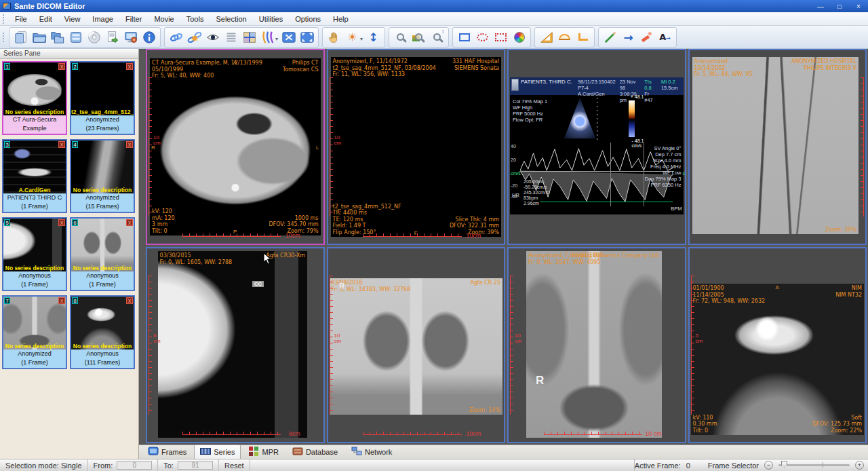 The image size is (868, 471). What do you see at coordinates (94, 37) in the screenshot?
I see `burn-cd-icon` at bounding box center [94, 37].